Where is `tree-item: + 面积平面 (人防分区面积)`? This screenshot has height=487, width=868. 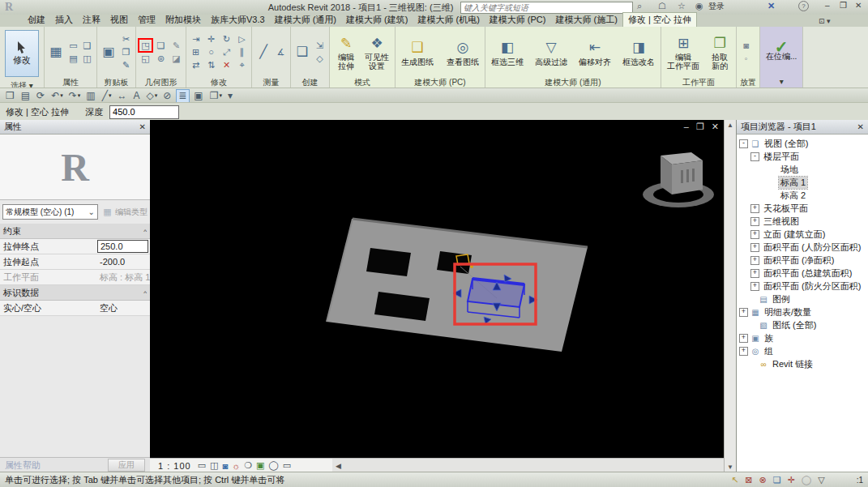 tree-item: + 面积平面 (人防分区面积) is located at coordinates (802, 247).